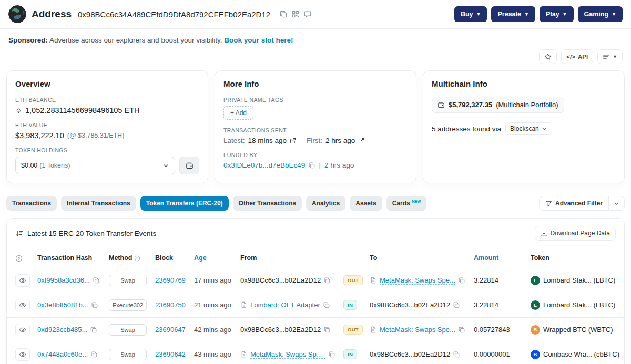  I want to click on tx-hash-link: 0x3e8bff5081b..., so click(63, 305).